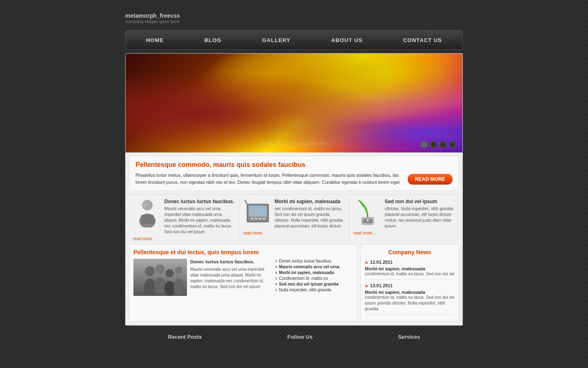 The width and height of the screenshot is (588, 368). I want to click on bl-col-title: Donec luctus luctus faucibus., so click(229, 262).